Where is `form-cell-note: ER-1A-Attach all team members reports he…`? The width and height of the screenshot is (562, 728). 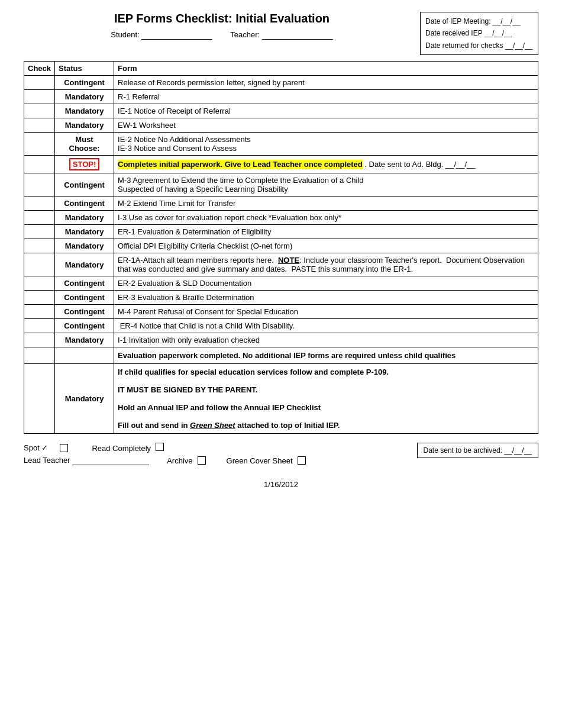
form-cell-note: ER-1A-Attach all team members reports he… is located at coordinates (327, 265).